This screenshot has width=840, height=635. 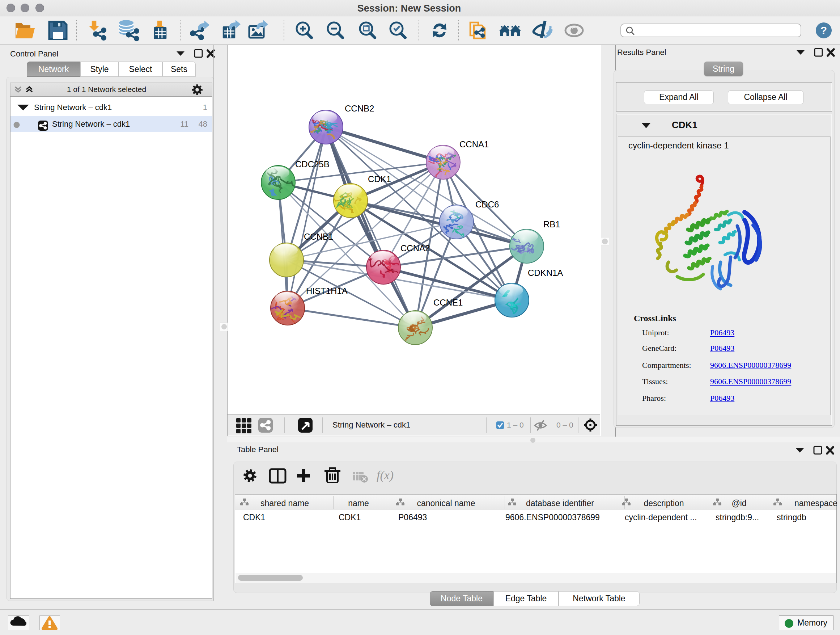 I want to click on svg-text: CCNA2, so click(x=415, y=248).